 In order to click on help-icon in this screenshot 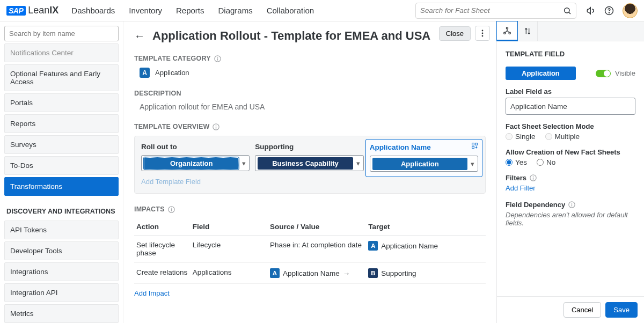, I will do `click(609, 11)`.